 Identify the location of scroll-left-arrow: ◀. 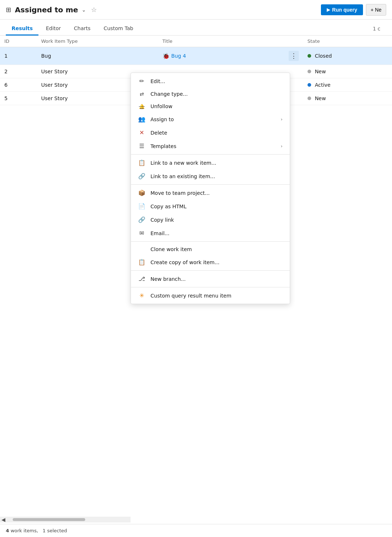
(4, 520).